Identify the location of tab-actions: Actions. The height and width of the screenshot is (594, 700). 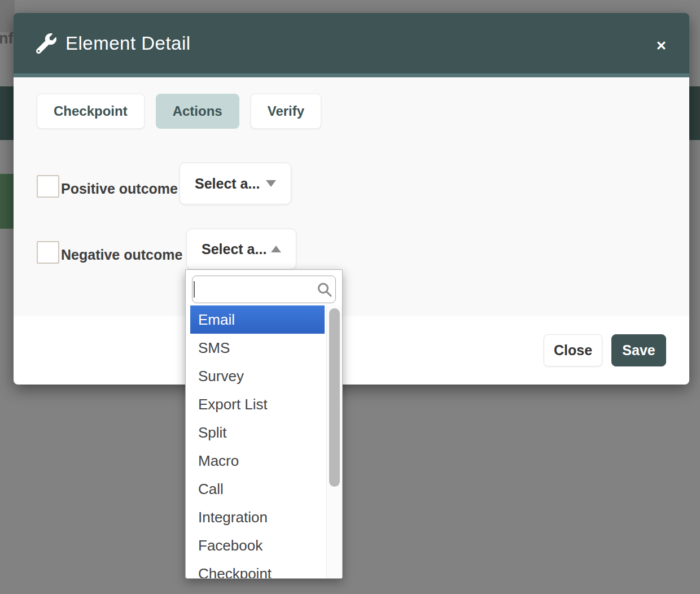
(198, 111).